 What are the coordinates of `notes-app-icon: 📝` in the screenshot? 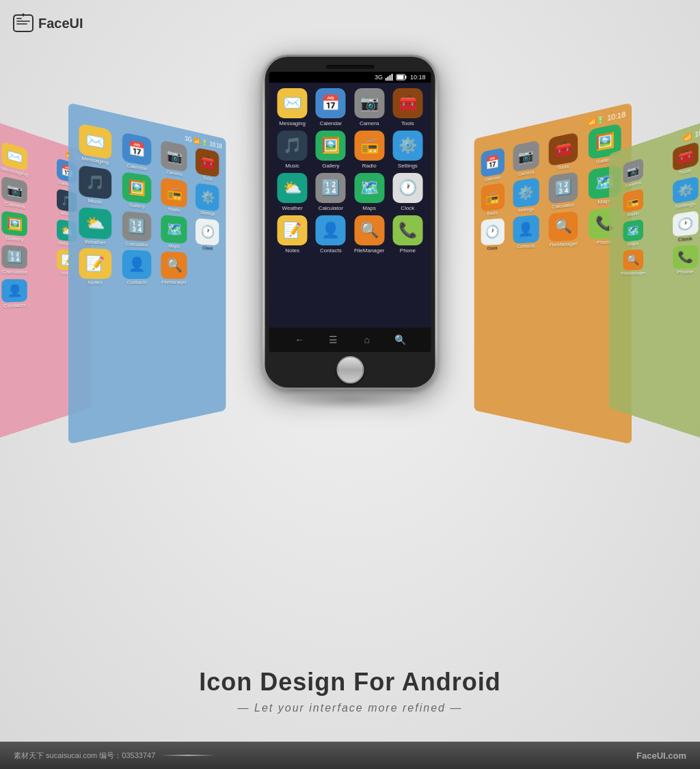 It's located at (293, 230).